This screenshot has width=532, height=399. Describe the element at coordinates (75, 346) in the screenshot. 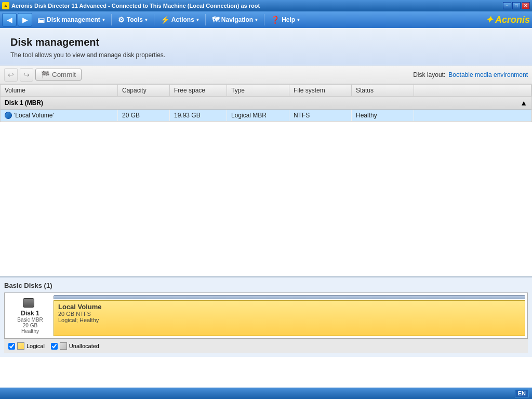

I see `legend-item-unallocated: Unallocated` at that location.